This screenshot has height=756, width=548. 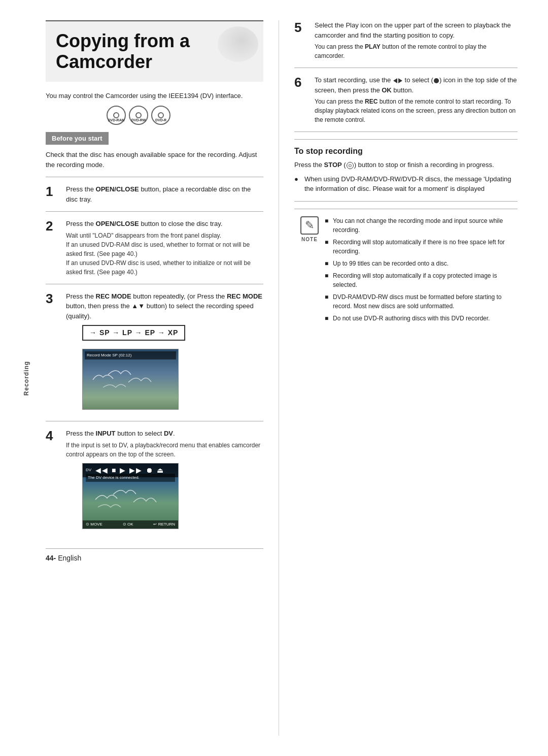 I want to click on right-step-6: 6 To start recording, use the to select …, so click(x=406, y=100).